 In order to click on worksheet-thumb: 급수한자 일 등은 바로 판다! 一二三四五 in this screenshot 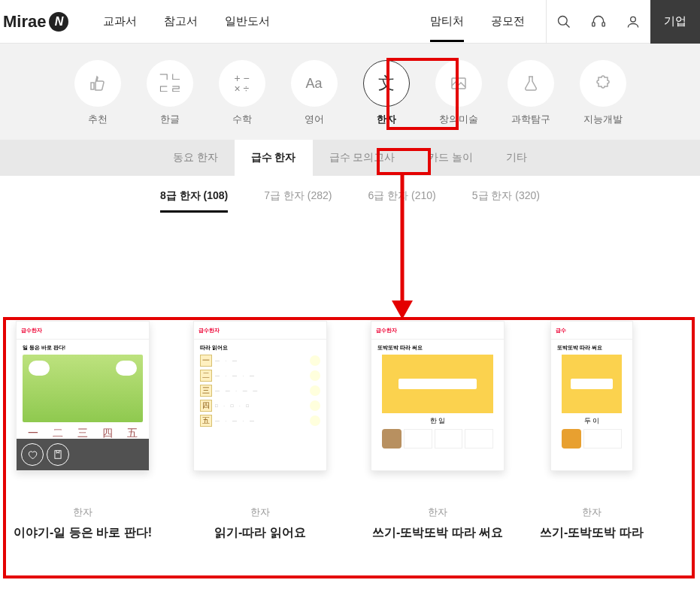, I will do `click(83, 396)`.